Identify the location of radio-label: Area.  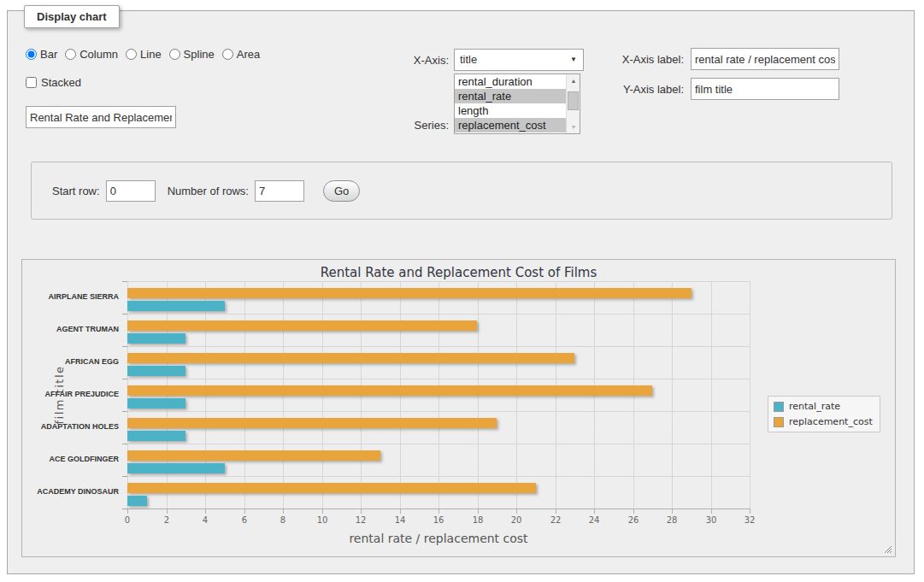
(248, 55).